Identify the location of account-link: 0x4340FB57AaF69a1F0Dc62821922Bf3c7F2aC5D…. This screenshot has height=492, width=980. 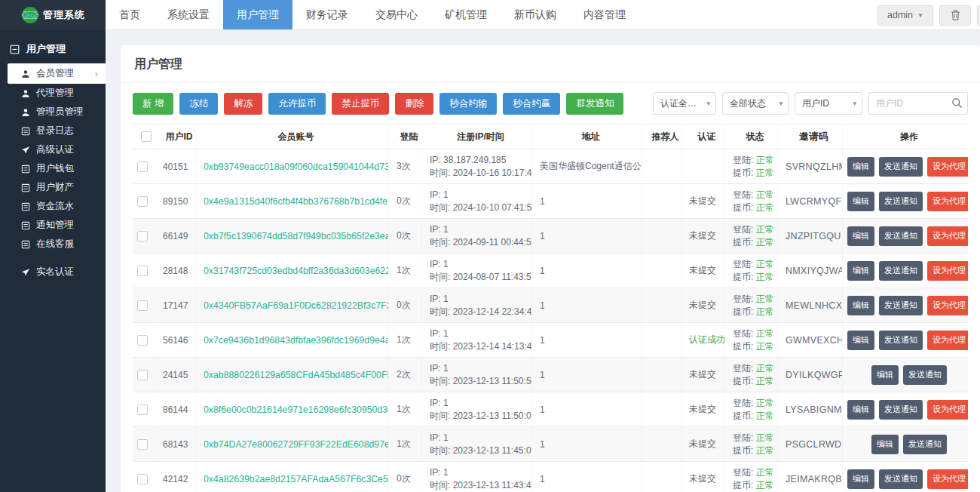
(296, 306).